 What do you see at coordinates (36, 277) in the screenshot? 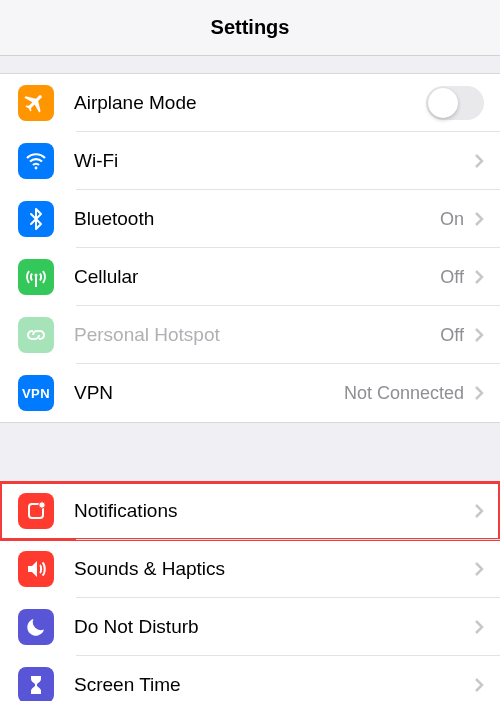
I see `antenna-icon` at bounding box center [36, 277].